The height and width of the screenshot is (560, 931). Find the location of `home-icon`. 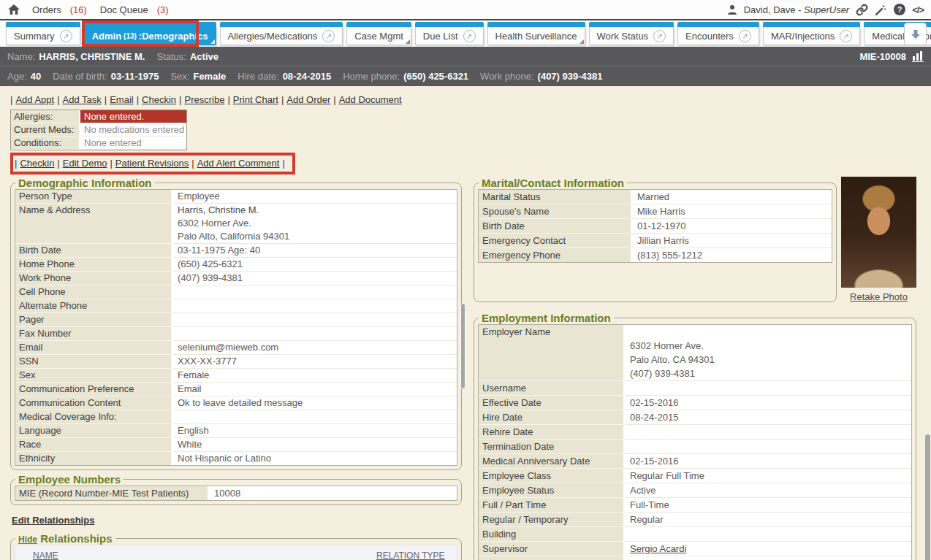

home-icon is located at coordinates (14, 9).